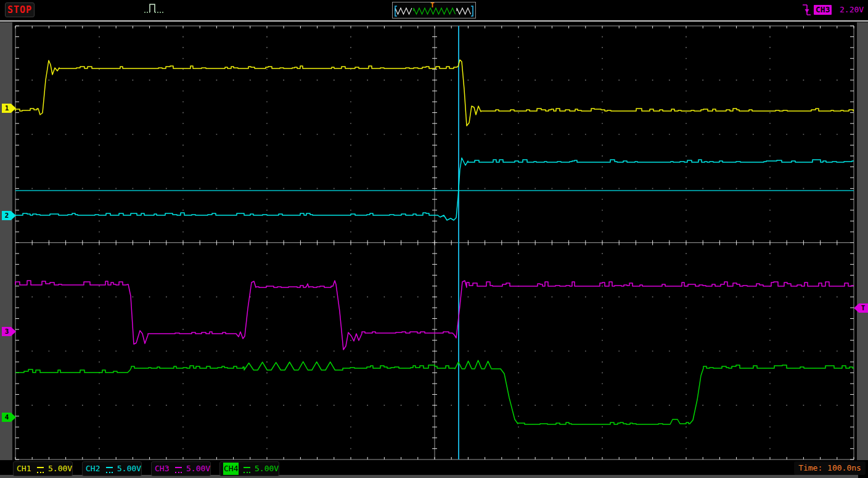  Describe the element at coordinates (41, 470) in the screenshot. I see `ch1-dc-coupling-icon` at that location.